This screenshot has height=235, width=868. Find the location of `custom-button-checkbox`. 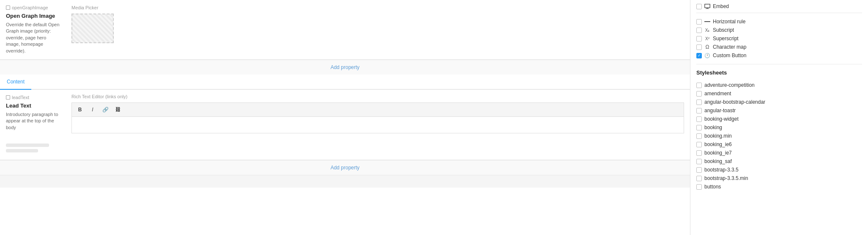

custom-button-checkbox is located at coordinates (699, 56).